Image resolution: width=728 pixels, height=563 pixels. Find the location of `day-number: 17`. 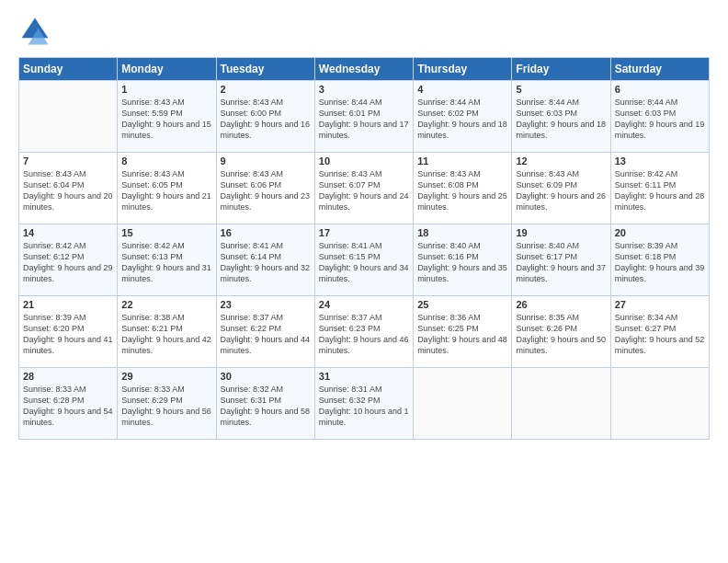

day-number: 17 is located at coordinates (364, 233).